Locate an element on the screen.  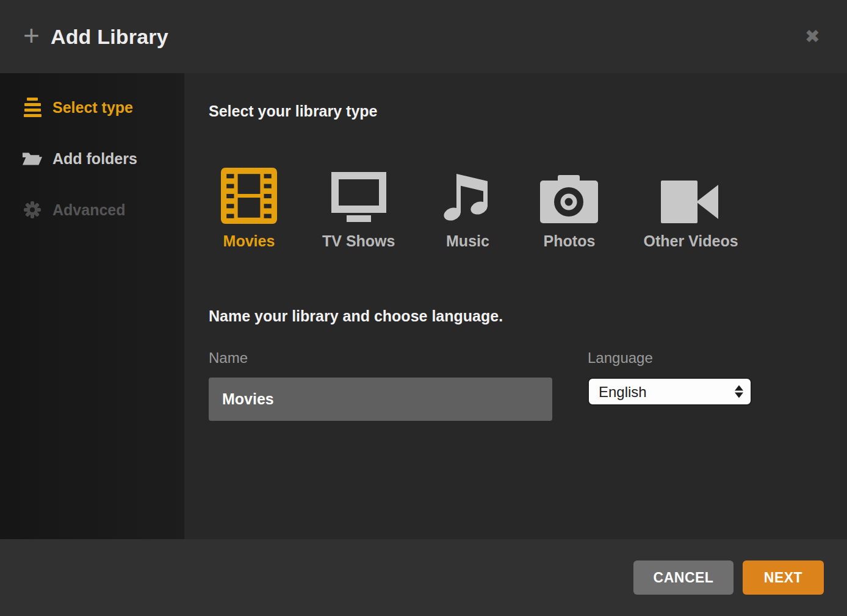
library-type-photos: Photos is located at coordinates (569, 209).